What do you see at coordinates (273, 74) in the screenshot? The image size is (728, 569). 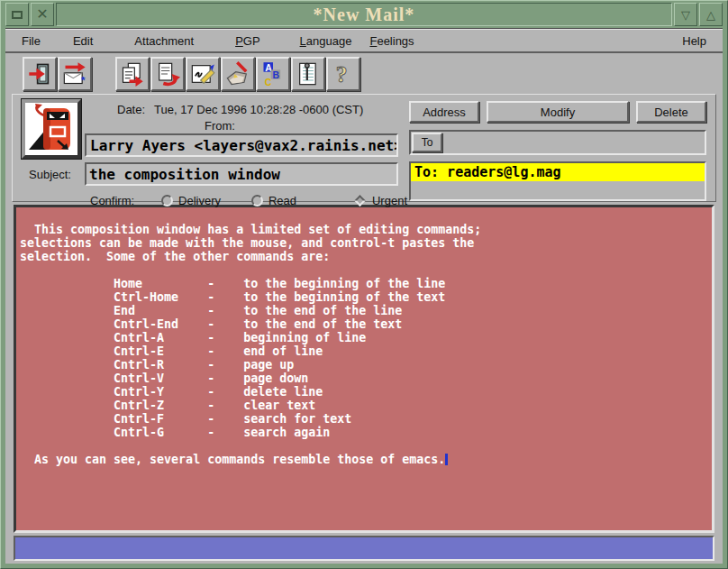 I see `abc-letters-icon: A B C` at bounding box center [273, 74].